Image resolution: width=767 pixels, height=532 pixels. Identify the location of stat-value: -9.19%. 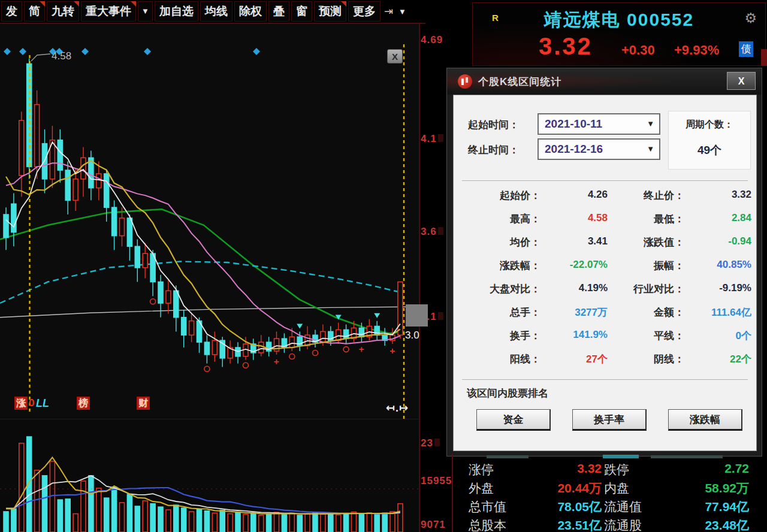
(720, 288).